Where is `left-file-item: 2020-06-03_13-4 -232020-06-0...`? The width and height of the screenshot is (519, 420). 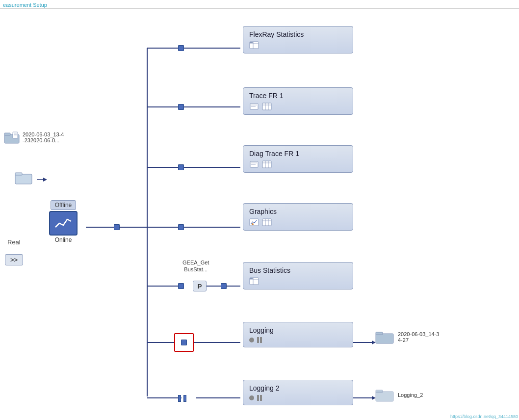
left-file-item: 2020-06-03_13-4 -232020-06-0... is located at coordinates (34, 137).